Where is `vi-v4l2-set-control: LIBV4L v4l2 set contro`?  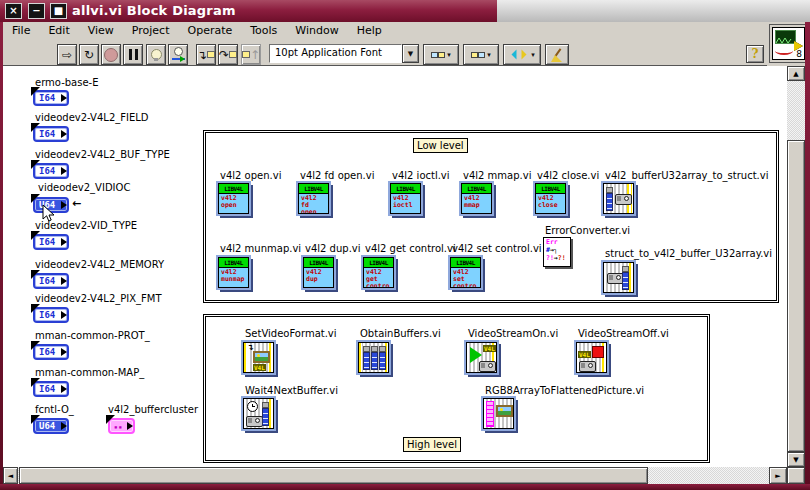
vi-v4l2-set-control: LIBV4L v4l2 set contro is located at coordinates (466, 272).